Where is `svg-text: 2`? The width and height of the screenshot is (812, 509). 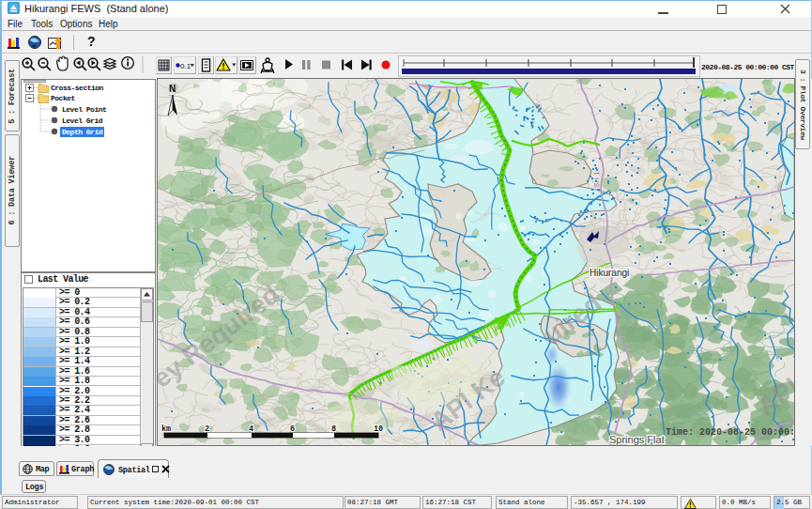 svg-text: 2 is located at coordinates (207, 429).